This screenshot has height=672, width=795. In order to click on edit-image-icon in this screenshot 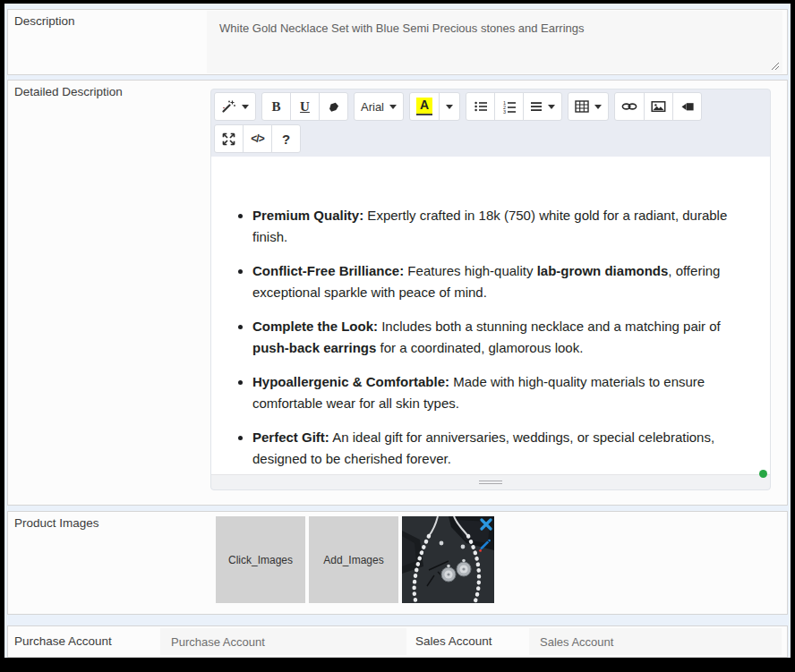, I will do `click(484, 545)`.